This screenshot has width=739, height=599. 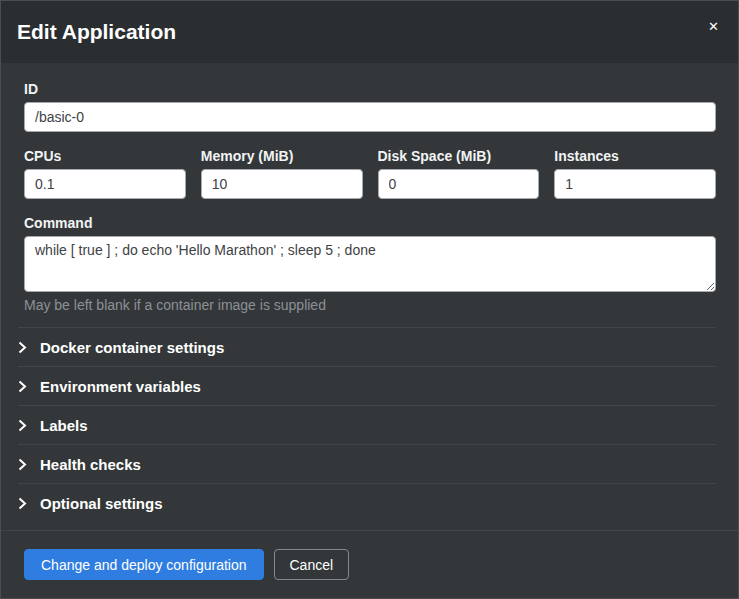 I want to click on command-help-text: May be left blank if a container image i…, so click(x=370, y=305).